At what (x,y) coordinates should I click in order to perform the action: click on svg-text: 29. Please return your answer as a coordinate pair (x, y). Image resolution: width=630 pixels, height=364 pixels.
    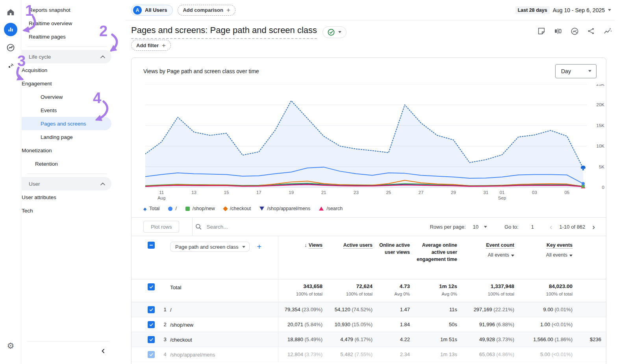
    Looking at the image, I should click on (454, 192).